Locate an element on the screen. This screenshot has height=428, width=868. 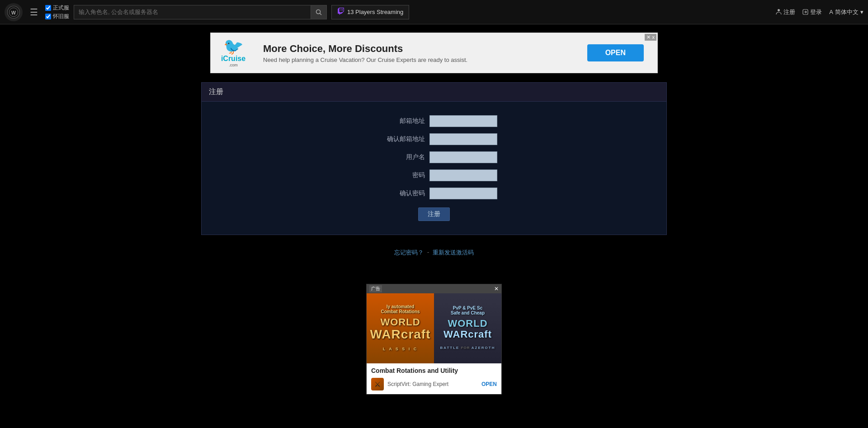
cruise-bird-icon: 🐦 is located at coordinates (233, 47).